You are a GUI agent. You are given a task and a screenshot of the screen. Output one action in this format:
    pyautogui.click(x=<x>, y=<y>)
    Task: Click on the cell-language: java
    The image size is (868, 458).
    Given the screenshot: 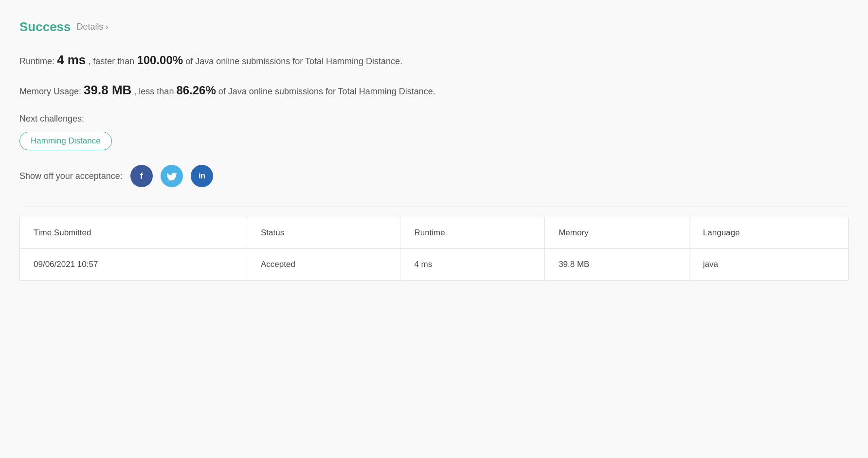 What is the action you would take?
    pyautogui.click(x=769, y=264)
    